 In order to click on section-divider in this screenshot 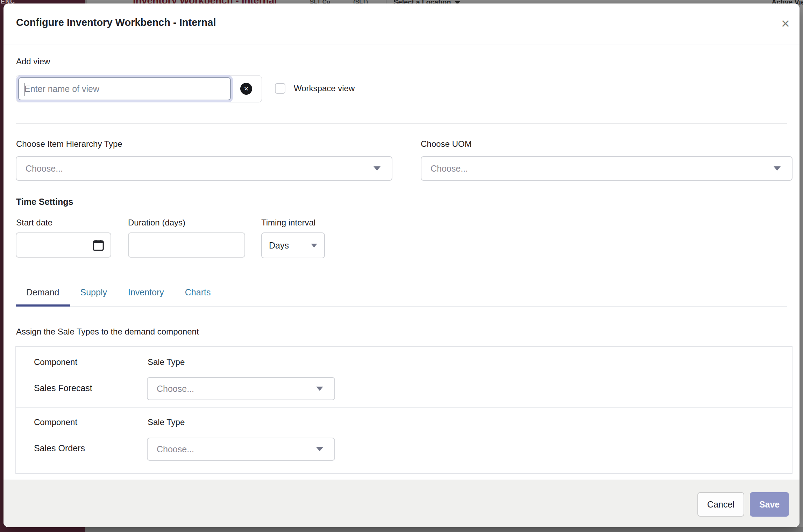, I will do `click(402, 124)`.